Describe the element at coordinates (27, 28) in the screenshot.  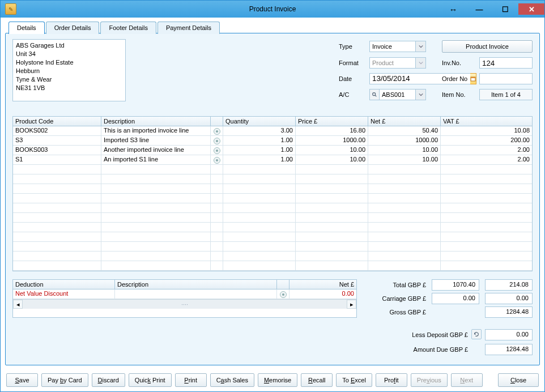
I see `tab-details: Details` at that location.